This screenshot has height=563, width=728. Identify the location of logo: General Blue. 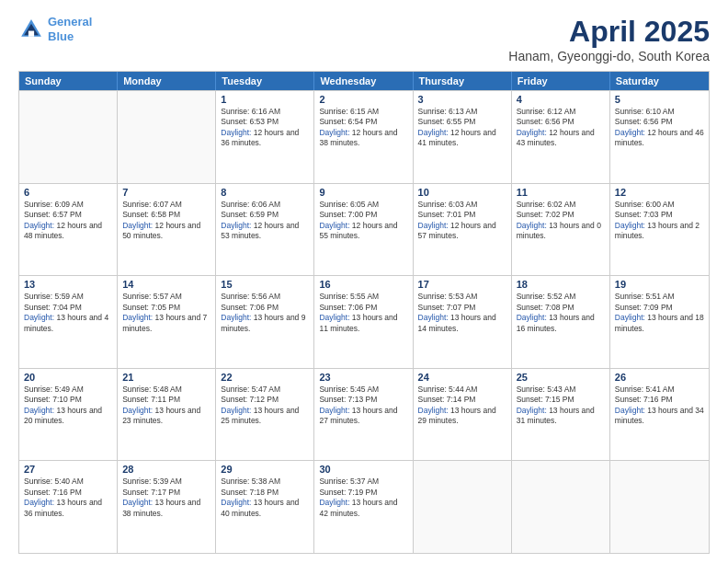
(55, 29).